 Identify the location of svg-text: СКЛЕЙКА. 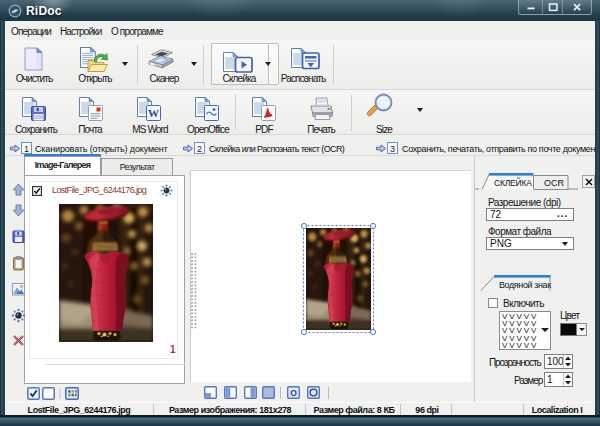
(513, 182).